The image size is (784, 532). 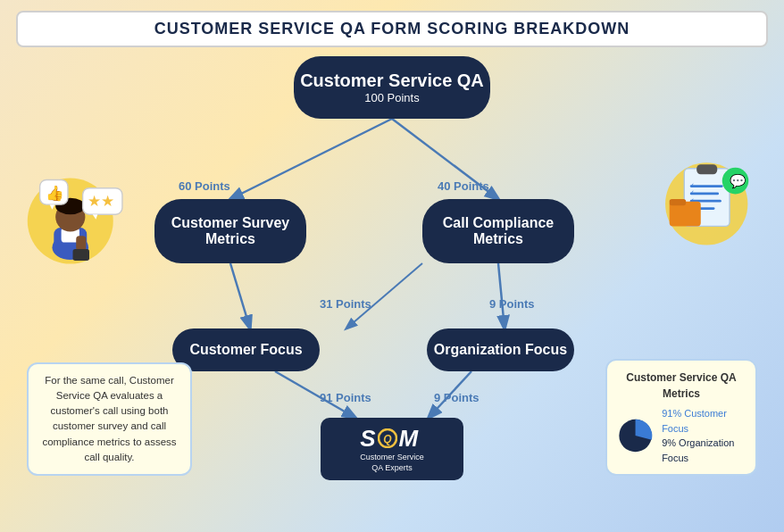 What do you see at coordinates (79, 217) in the screenshot?
I see `person-icon: ★★ 👍` at bounding box center [79, 217].